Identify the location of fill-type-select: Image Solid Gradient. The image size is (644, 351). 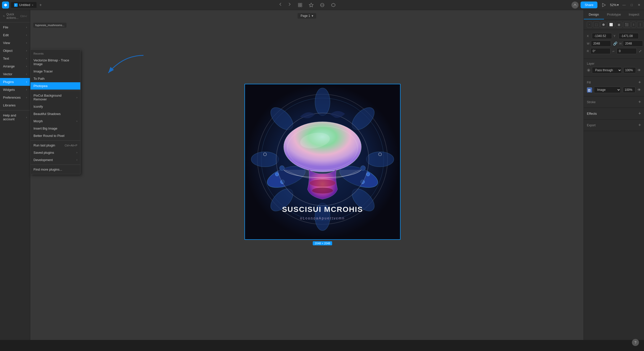
(607, 90).